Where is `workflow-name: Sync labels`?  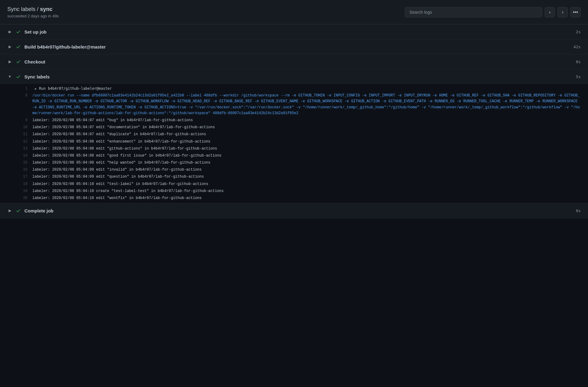 workflow-name: Sync labels is located at coordinates (21, 9).